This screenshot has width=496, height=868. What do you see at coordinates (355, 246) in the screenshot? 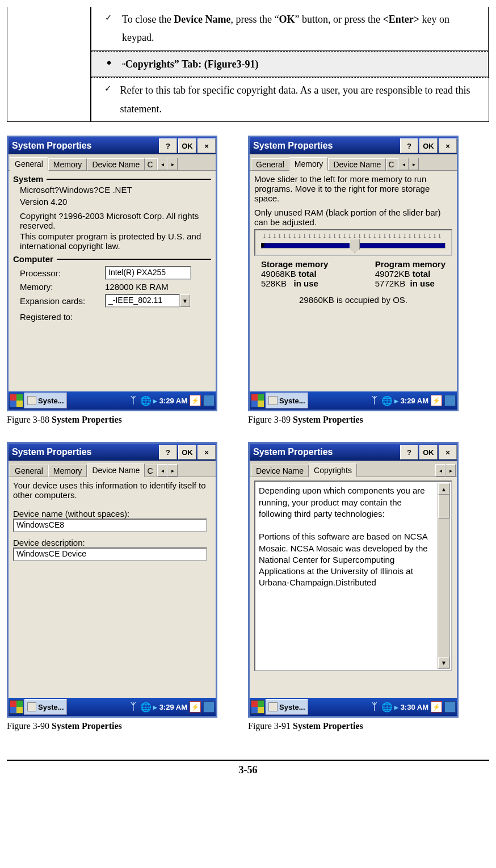
I see `slider-thumb` at bounding box center [355, 246].